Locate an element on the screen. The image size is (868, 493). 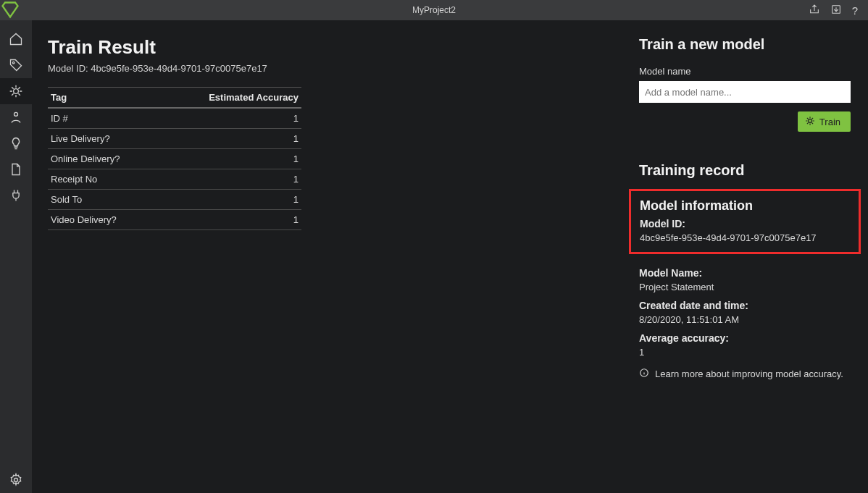
model-id-value: 4bc9e5fe-953e-49d4-9701-97c0075e7e17 is located at coordinates (179, 68).